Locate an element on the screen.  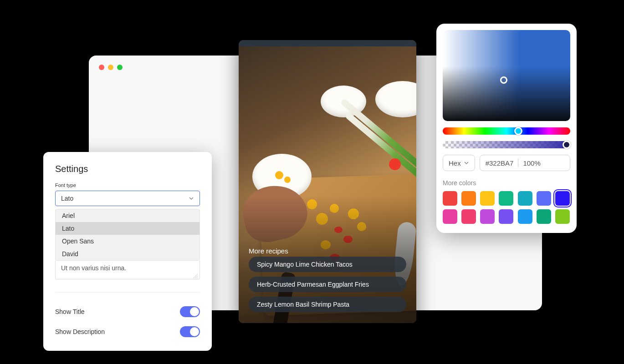
show-title-label: Show Title is located at coordinates (70, 312).